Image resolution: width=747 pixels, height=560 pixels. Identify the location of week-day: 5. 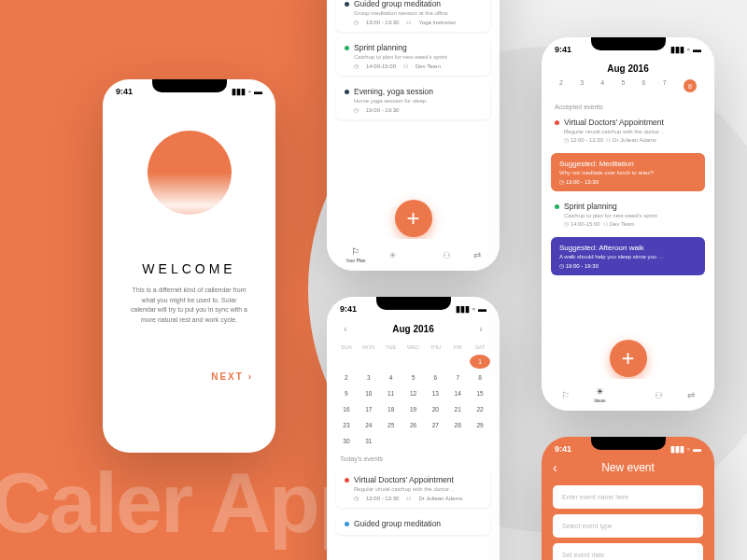
(623, 86).